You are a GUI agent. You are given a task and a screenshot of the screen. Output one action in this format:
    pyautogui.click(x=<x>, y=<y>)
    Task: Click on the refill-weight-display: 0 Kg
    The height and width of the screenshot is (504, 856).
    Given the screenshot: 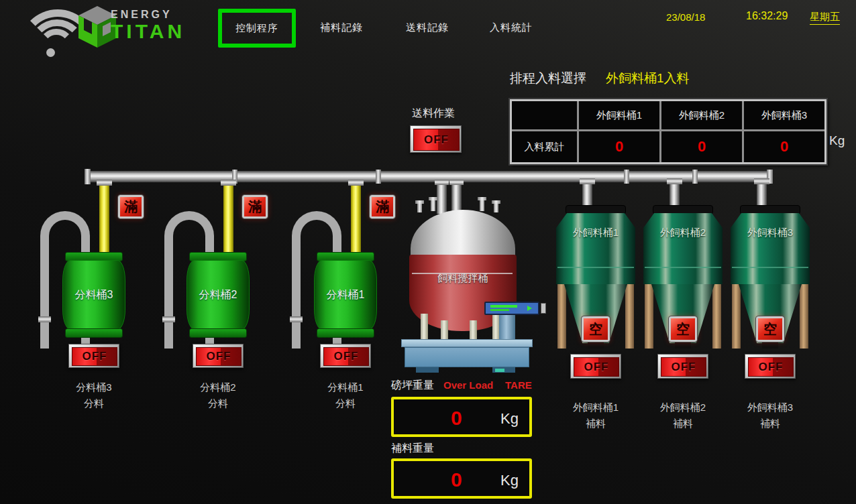 What is the action you would take?
    pyautogui.click(x=462, y=479)
    